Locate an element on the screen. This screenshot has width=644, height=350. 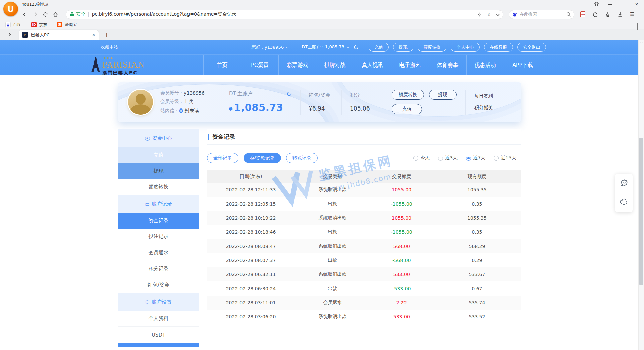
undo-icon is located at coordinates (595, 15).